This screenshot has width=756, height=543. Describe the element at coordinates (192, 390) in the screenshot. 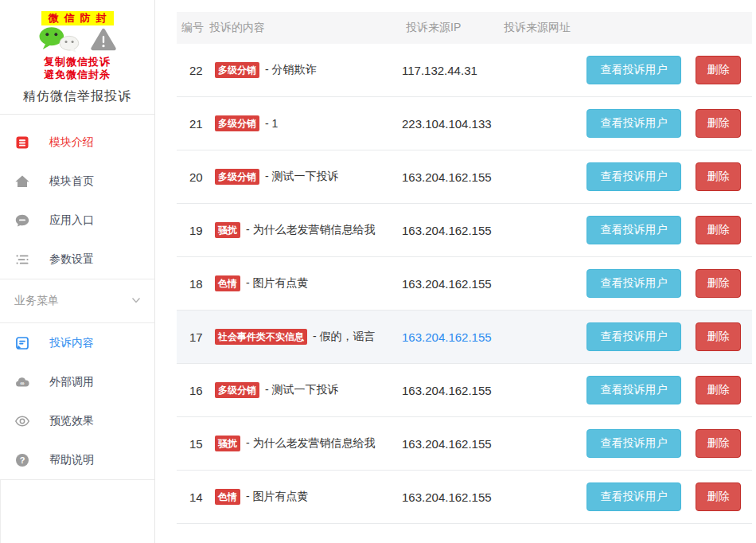

I see `row-id: 16` at that location.